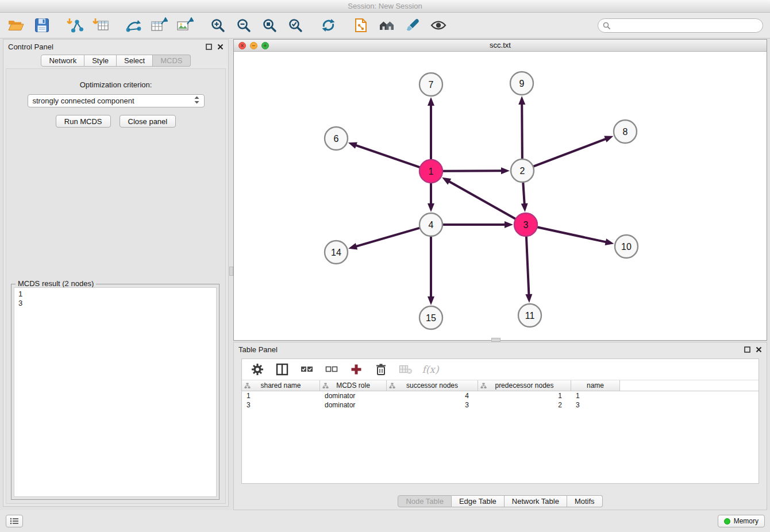  Describe the element at coordinates (500, 405) in the screenshot. I see `table-row: 3 dominator 3 2 3` at that location.